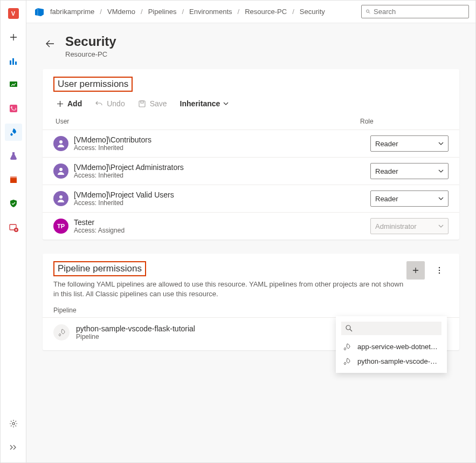  I want to click on user-permissions-title: User permissions, so click(93, 84).